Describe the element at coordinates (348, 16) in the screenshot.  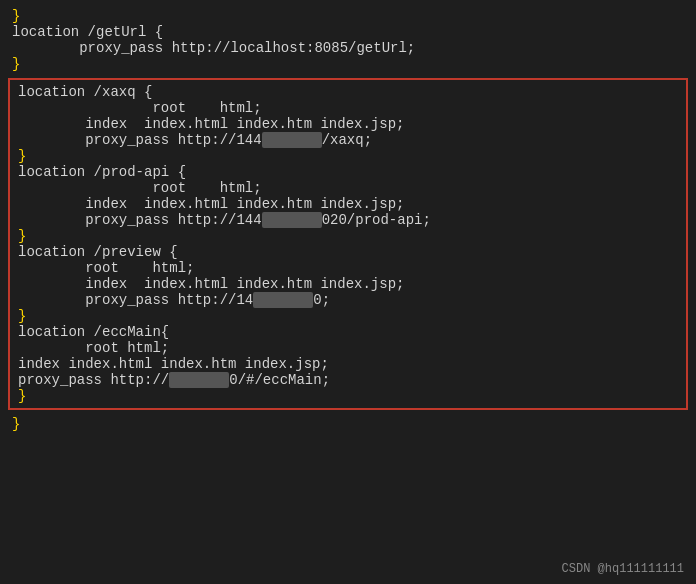
I see `top-line-1: }` at that location.